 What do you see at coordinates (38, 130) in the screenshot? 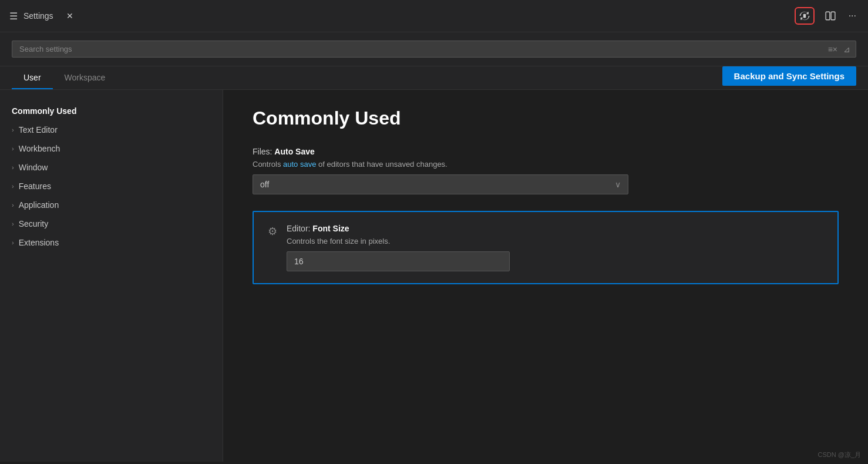
I see `sidebar-item-label: Text Editor` at bounding box center [38, 130].